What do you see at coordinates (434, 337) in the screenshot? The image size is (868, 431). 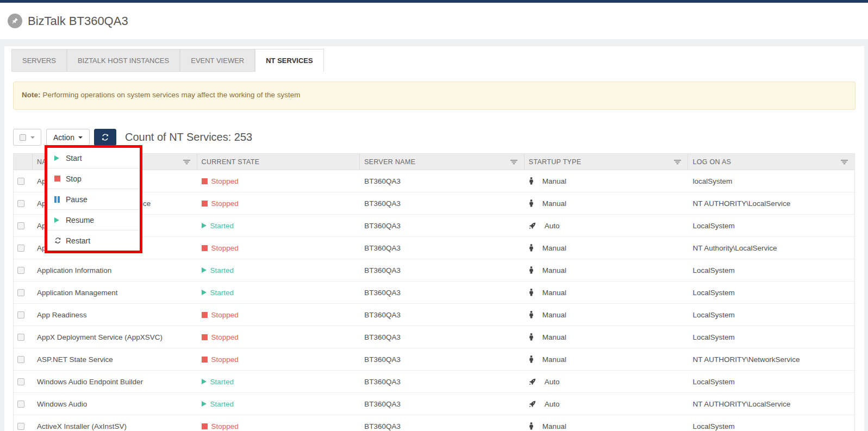 I see `table-row: AppX Deployment Service (AppXSVC)Stopped…` at bounding box center [434, 337].